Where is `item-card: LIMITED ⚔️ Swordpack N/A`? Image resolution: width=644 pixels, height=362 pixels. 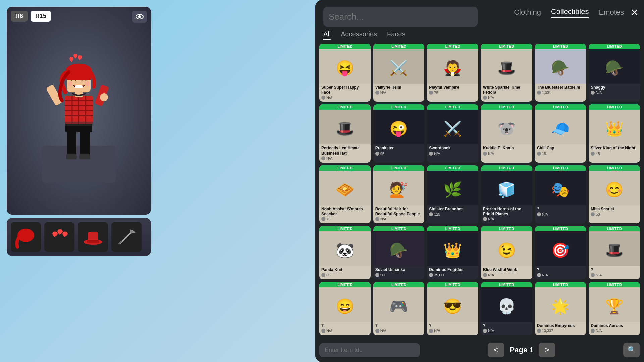 item-card: LIMITED ⚔️ Swordpack N/A is located at coordinates (453, 133).